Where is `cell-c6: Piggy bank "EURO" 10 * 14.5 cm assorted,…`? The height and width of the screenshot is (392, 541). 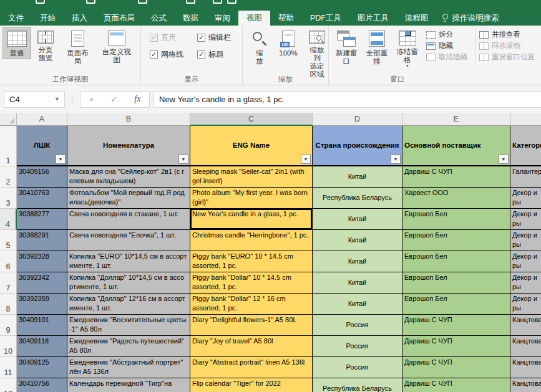
cell-c6: Piggy bank "EURO" 10 * 14.5 cm assorted,… is located at coordinates (251, 262).